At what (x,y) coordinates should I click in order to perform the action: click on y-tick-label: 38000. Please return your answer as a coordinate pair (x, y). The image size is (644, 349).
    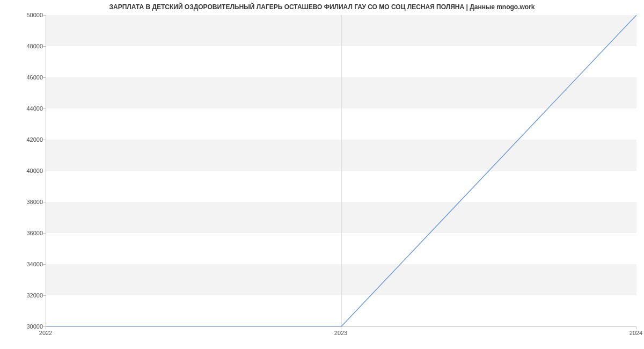
    Looking at the image, I should click on (24, 202).